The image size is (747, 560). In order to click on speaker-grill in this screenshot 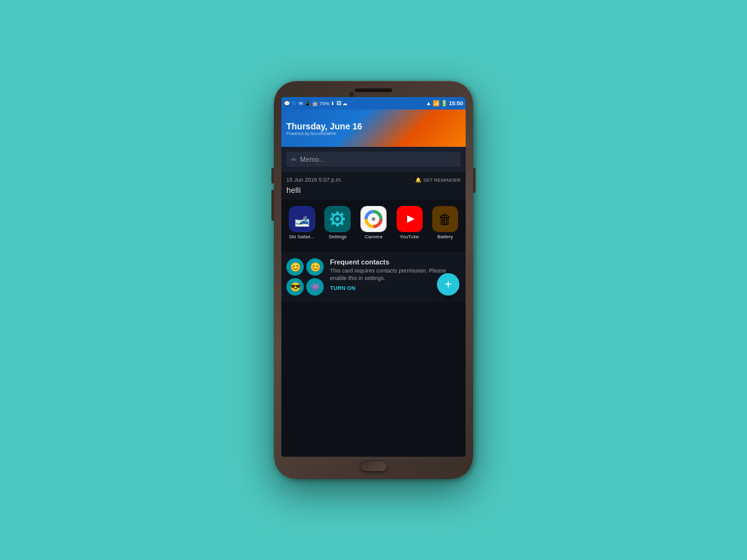, I will do `click(374, 90)`.